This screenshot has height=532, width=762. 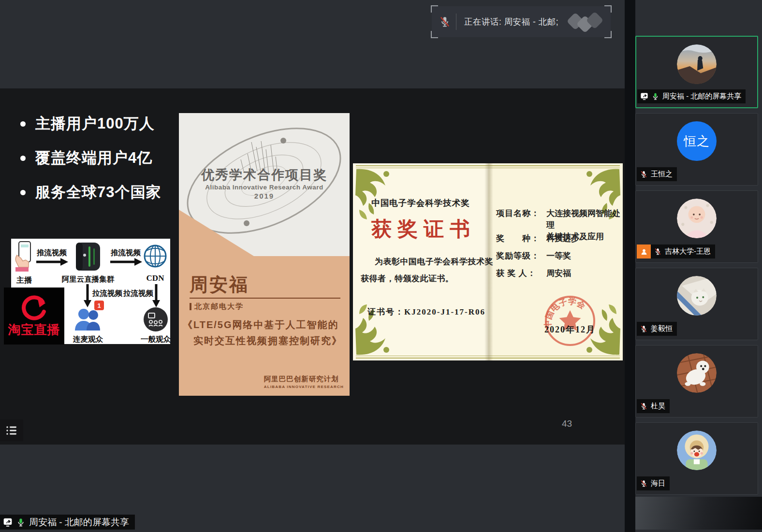 I want to click on awardee-affiliation: 北京邮电大学, so click(x=217, y=306).